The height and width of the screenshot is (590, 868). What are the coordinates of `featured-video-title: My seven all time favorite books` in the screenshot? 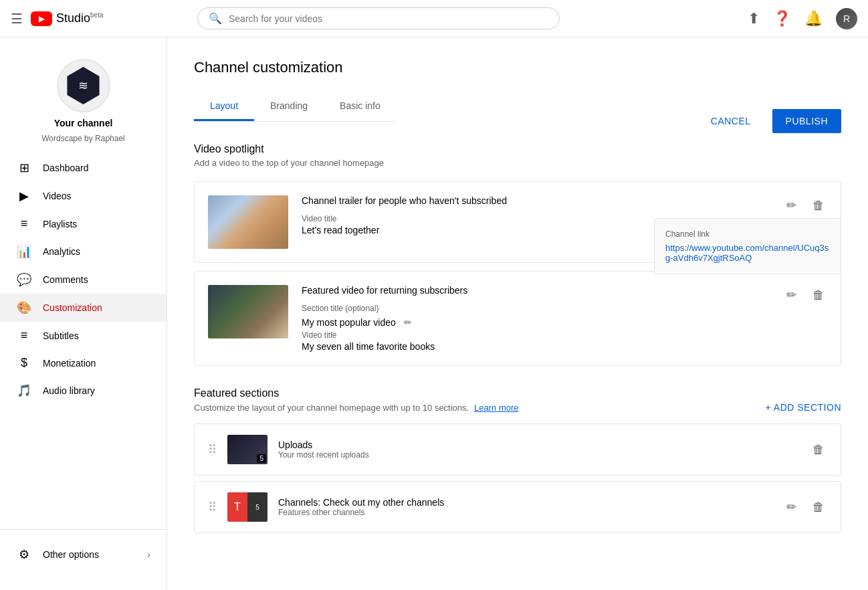 It's located at (536, 347).